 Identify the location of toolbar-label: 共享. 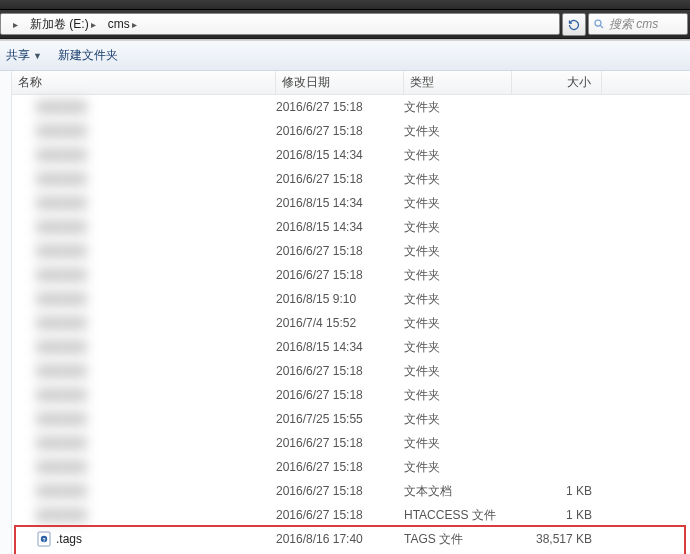
(18, 56).